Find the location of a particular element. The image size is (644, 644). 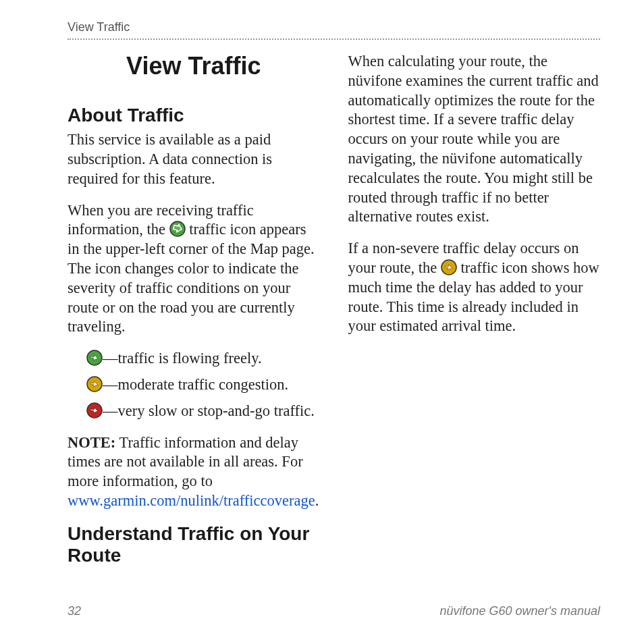

legend-list: —traffic is flowing freely. —moderate tr… is located at coordinates (203, 385).